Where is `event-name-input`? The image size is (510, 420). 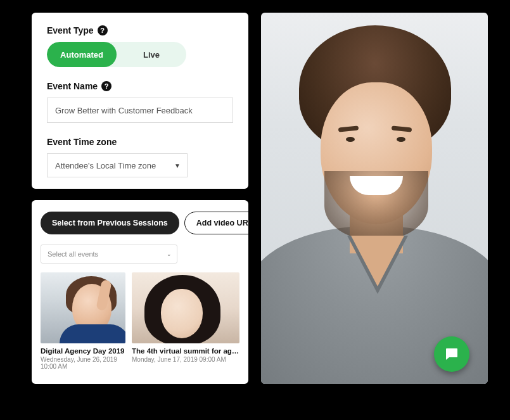 event-name-input is located at coordinates (140, 110).